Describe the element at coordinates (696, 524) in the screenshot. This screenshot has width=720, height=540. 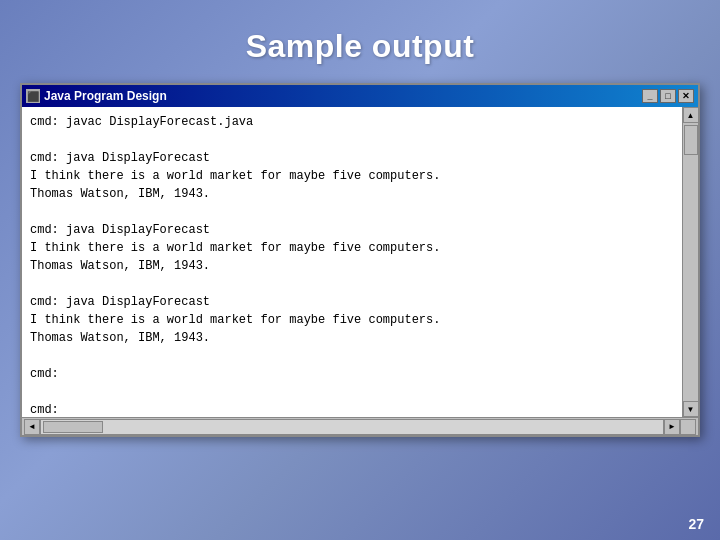
I see `slide-number: 27` at that location.